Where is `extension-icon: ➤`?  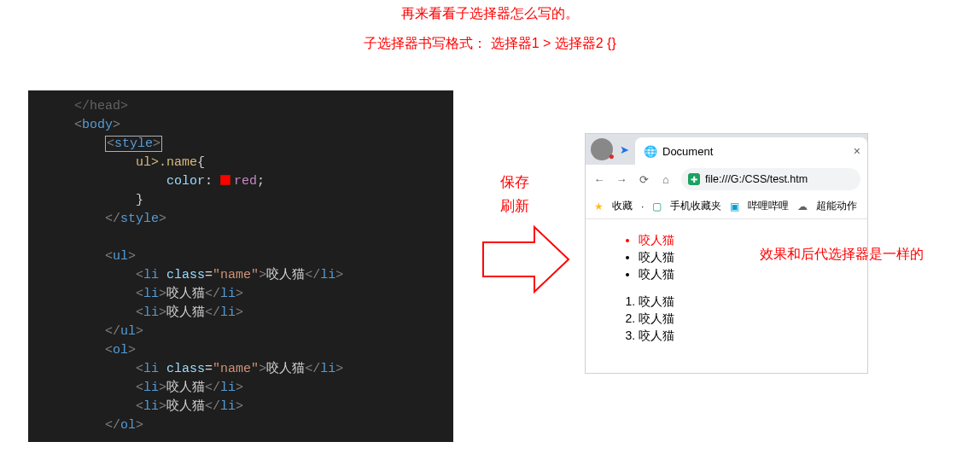 extension-icon: ➤ is located at coordinates (624, 150).